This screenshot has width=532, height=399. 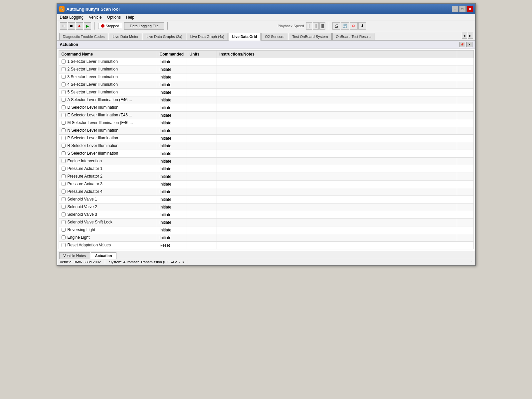 What do you see at coordinates (125, 37) in the screenshot?
I see `tab-live-data-meter: Live Data Meter` at bounding box center [125, 37].